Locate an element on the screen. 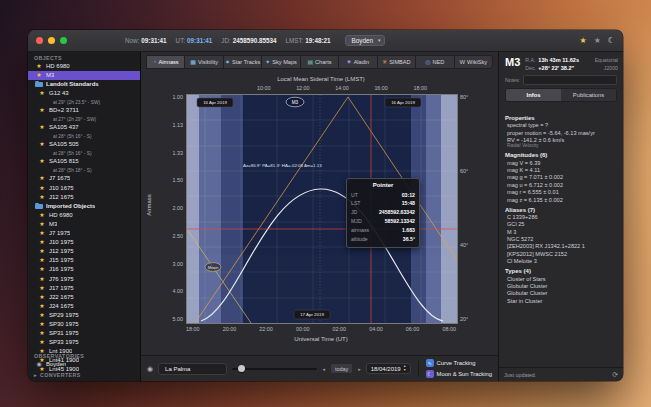 The height and width of the screenshot is (407, 651). object-list-item: J22 1675 is located at coordinates (84, 298).